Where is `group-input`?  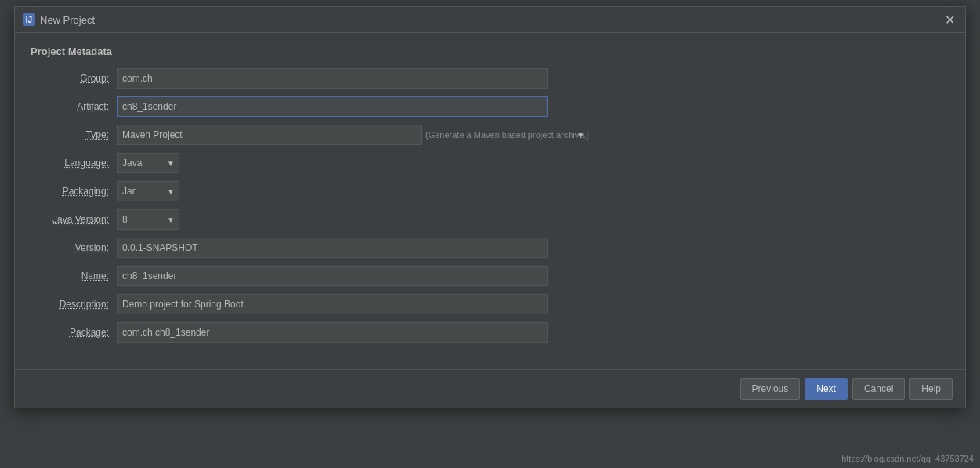
group-input is located at coordinates (332, 78).